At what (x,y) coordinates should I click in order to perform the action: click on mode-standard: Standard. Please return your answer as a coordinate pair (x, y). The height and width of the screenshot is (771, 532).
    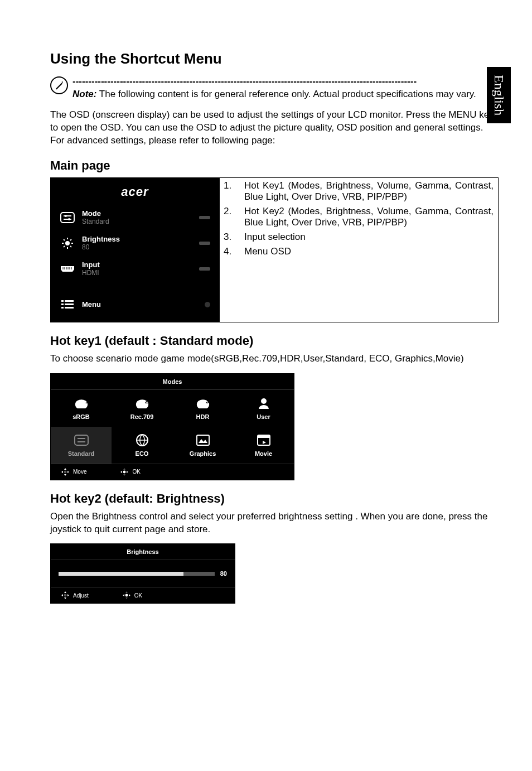
    Looking at the image, I should click on (81, 445).